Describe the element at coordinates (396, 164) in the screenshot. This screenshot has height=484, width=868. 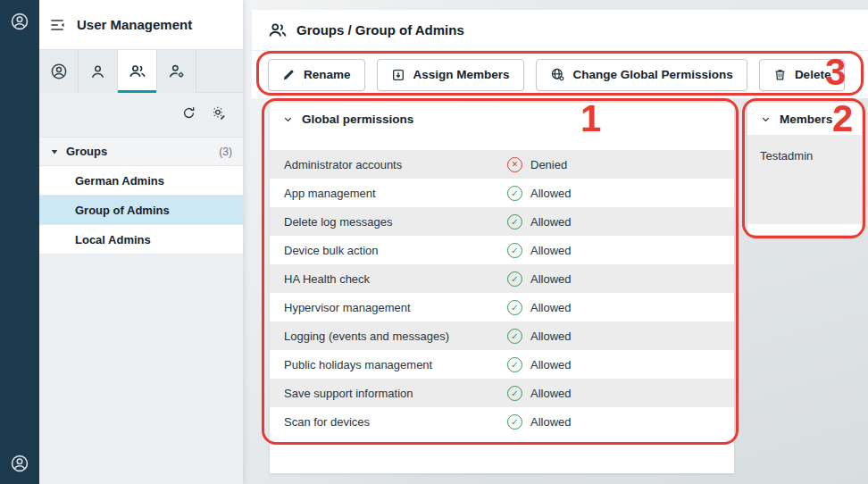
I see `permission-label: Administrator accounts` at that location.